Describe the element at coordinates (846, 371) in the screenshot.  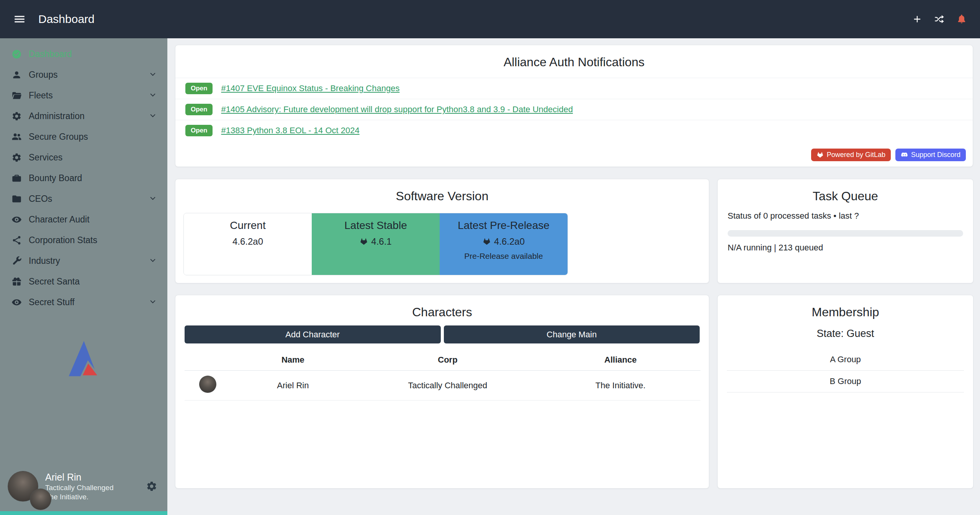
I see `membership-groups-list: A Group B Group` at that location.